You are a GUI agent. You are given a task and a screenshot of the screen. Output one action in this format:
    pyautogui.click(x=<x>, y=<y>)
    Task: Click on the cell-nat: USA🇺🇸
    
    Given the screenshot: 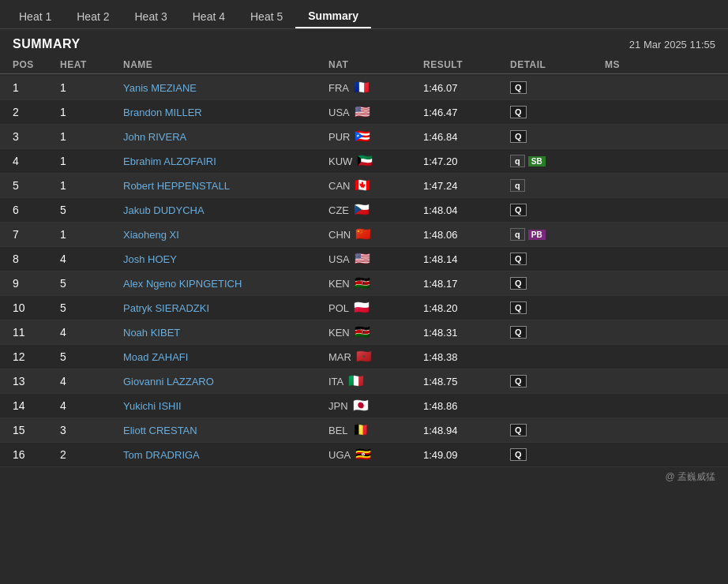 What is the action you would take?
    pyautogui.click(x=376, y=112)
    